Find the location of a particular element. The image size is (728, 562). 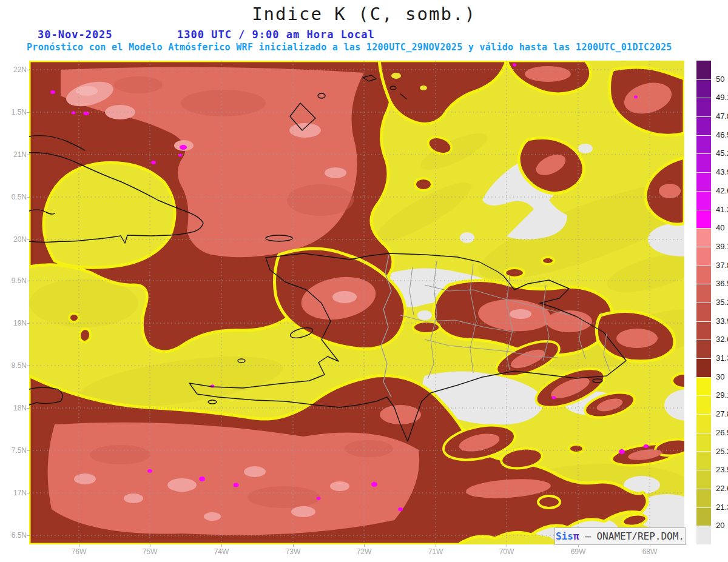

lon-tick-label-74W: 74W is located at coordinates (221, 552).